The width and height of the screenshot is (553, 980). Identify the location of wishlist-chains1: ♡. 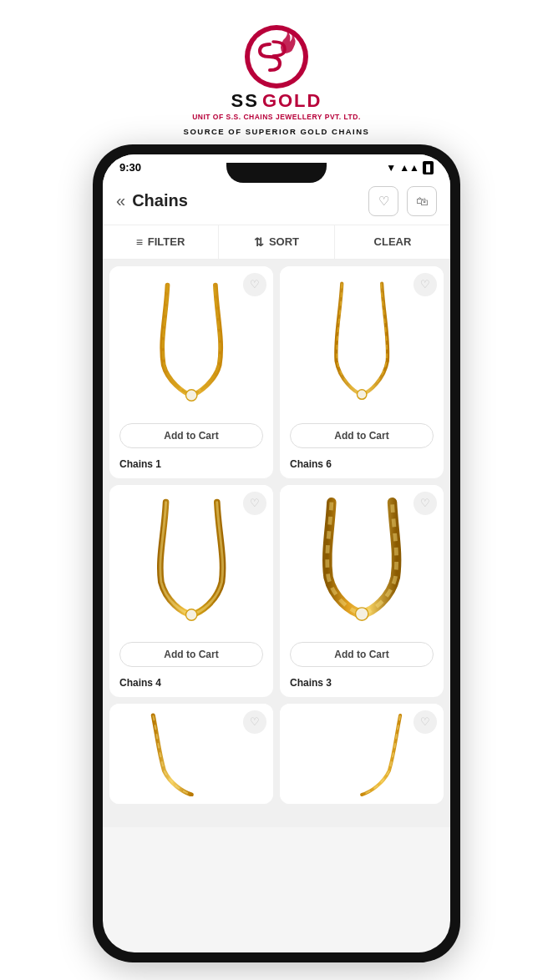
(255, 285).